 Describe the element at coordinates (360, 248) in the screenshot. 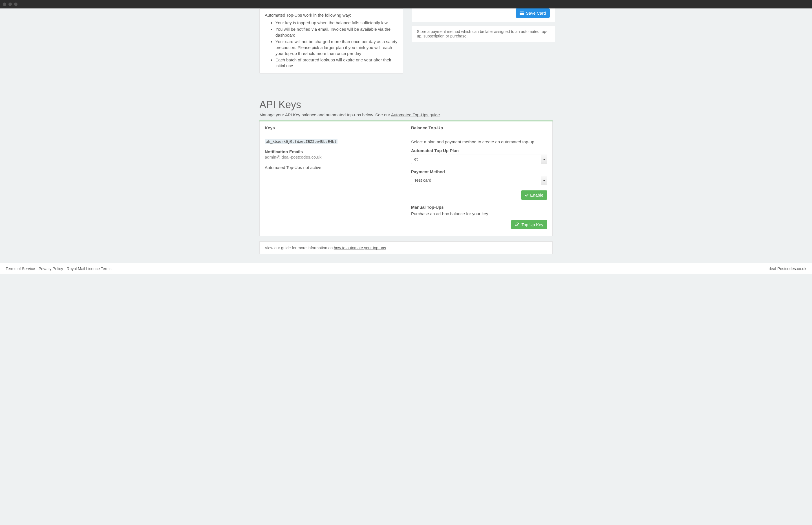

I see `automate-topups-guide-link: how to automate your top-ups` at that location.